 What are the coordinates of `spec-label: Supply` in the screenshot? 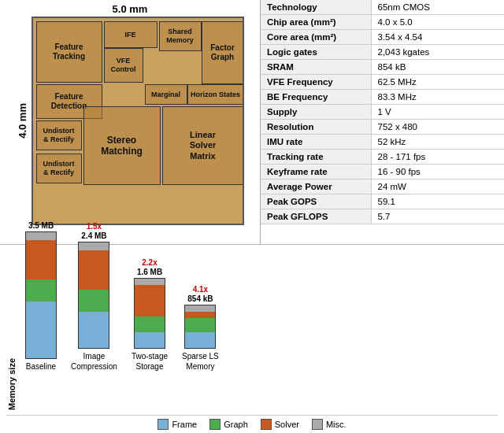 It's located at (316, 112).